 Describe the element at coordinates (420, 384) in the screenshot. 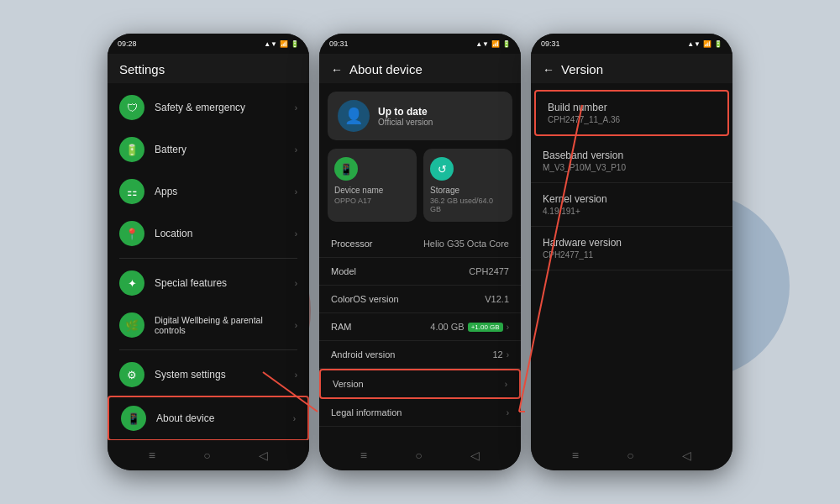

I see `version-row: Version ›` at that location.